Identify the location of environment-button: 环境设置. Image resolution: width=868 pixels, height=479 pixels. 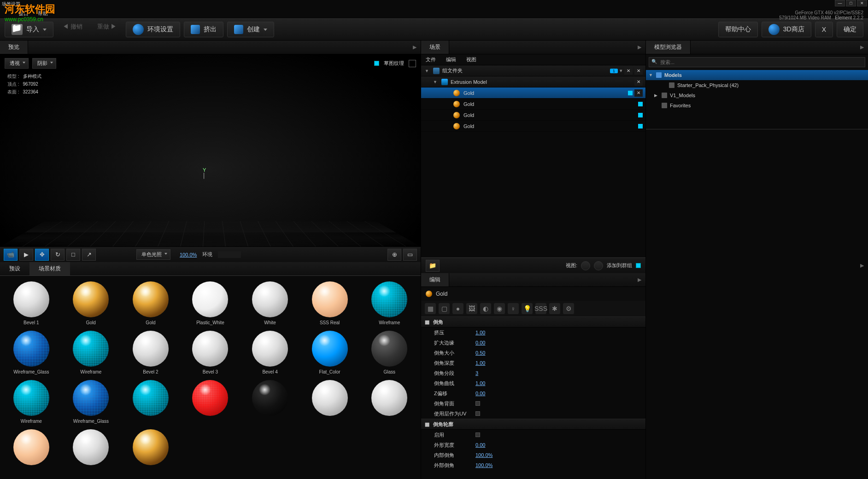
(153, 29).